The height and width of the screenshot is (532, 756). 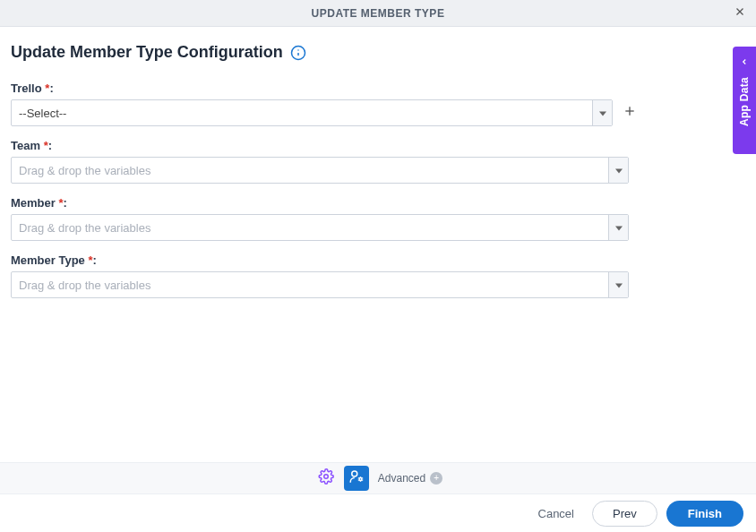 I want to click on close-button, so click(x=740, y=13).